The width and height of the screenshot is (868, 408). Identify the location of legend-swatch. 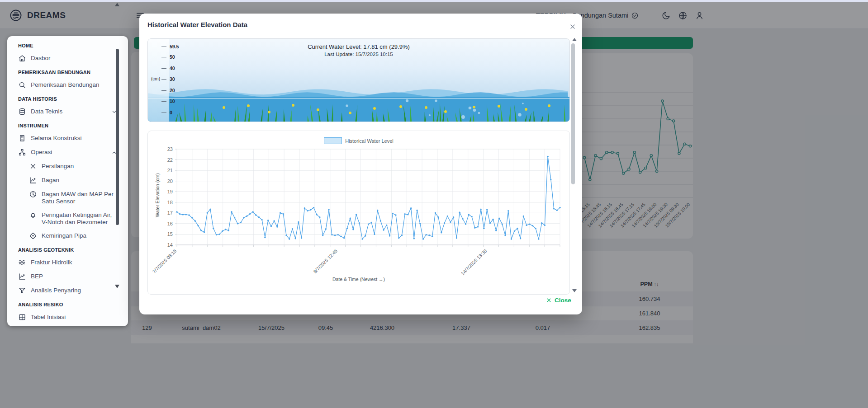
(333, 141).